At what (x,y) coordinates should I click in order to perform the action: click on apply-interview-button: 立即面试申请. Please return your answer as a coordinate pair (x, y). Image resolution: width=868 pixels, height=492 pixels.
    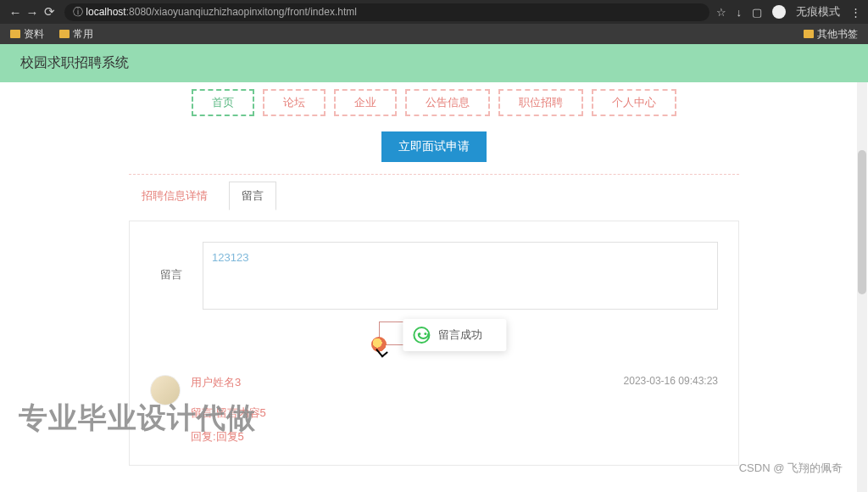
    Looking at the image, I should click on (434, 147).